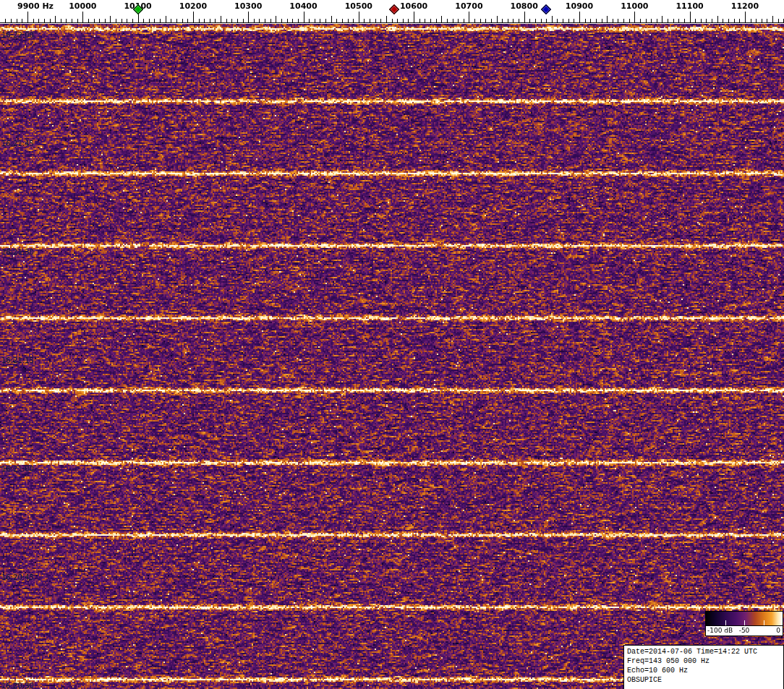  What do you see at coordinates (704, 652) in the screenshot?
I see `info-line: Date=2014-07-06 Time=14:22 UTC` at bounding box center [704, 652].